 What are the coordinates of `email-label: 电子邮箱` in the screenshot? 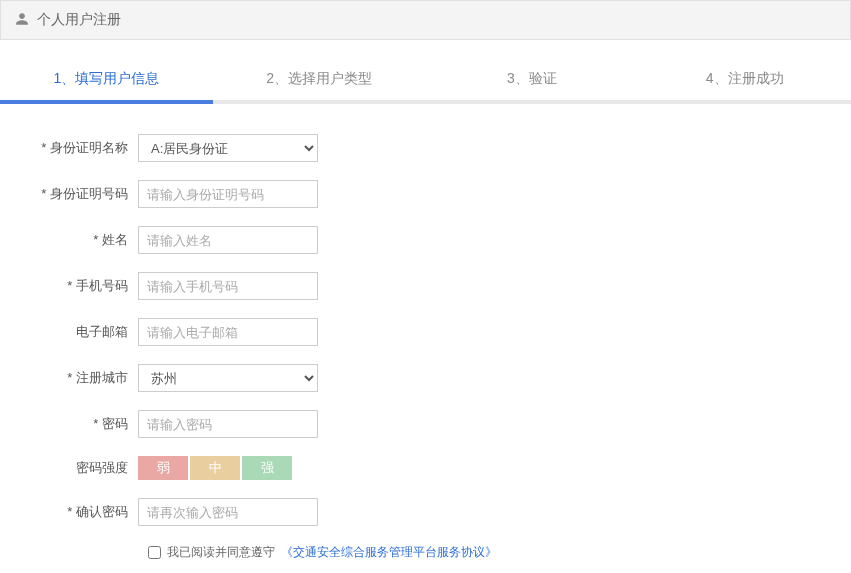 It's located at (69, 332).